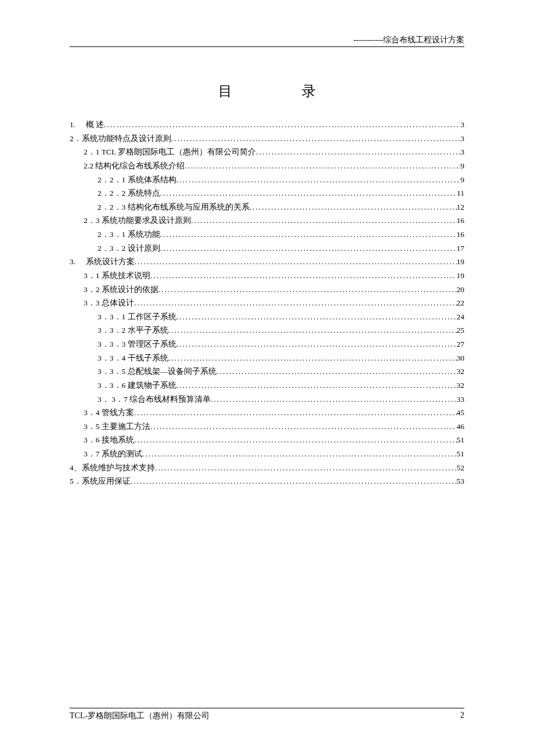  What do you see at coordinates (267, 166) in the screenshot?
I see `toc-entry: 2.2 结构化综合布线系统介绍9` at bounding box center [267, 166].